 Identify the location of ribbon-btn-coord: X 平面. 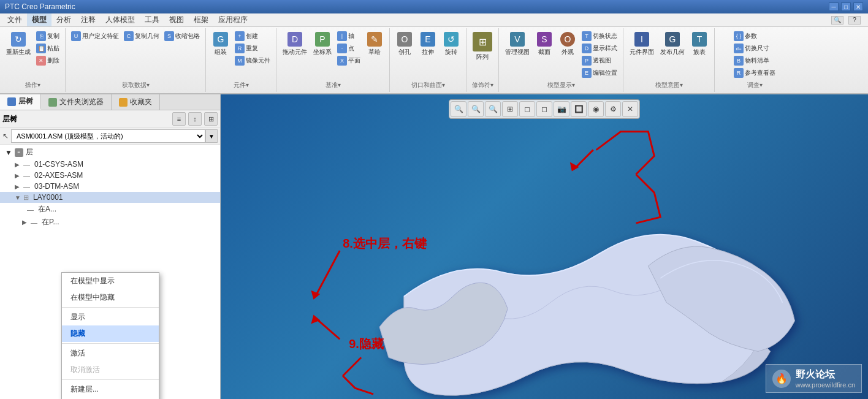
(349, 61).